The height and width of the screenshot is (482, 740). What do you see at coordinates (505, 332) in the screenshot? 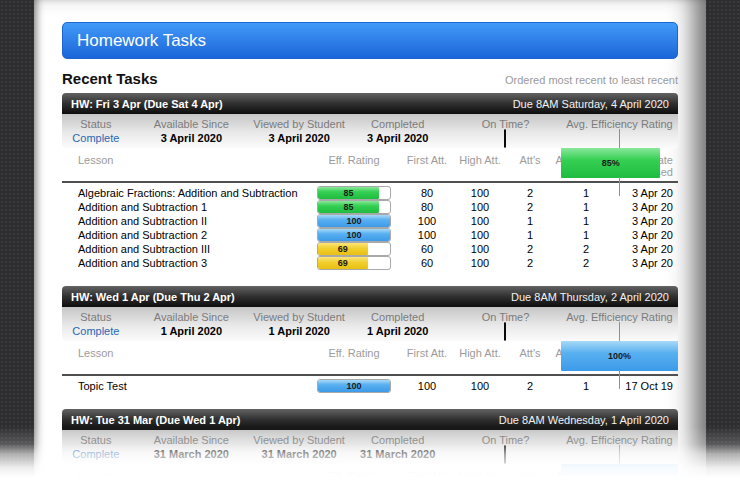
I see `on-time-bar` at bounding box center [505, 332].